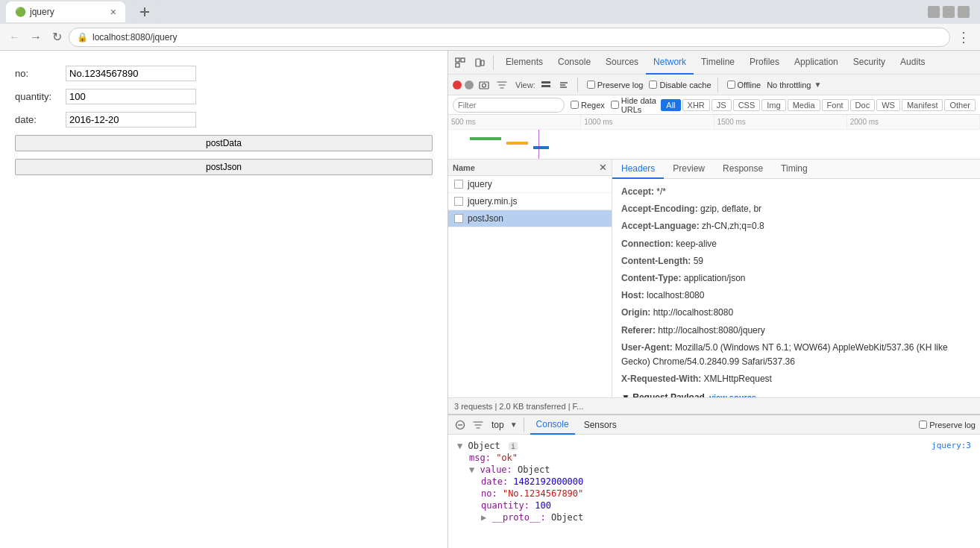  What do you see at coordinates (37, 73) in the screenshot?
I see `no-label: no:` at bounding box center [37, 73].